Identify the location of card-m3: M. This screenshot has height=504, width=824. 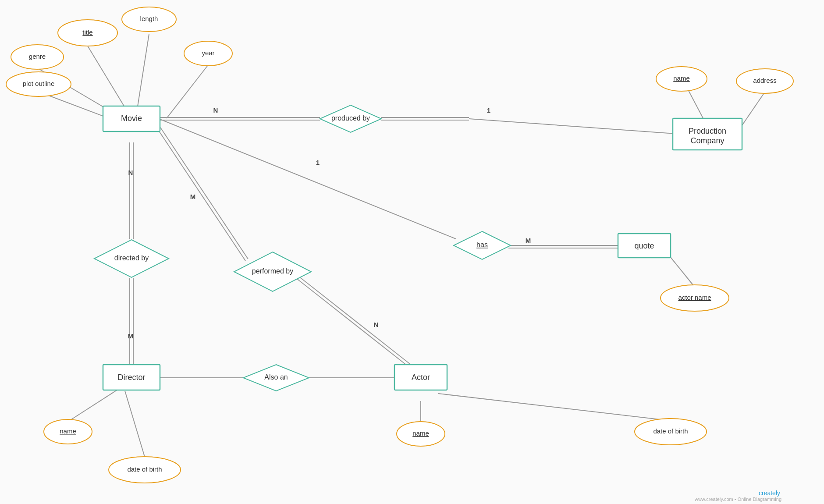
(529, 240).